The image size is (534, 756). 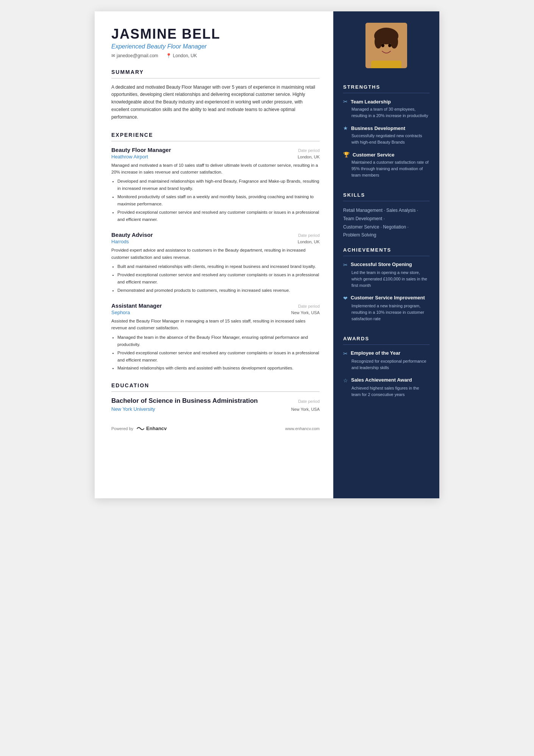 I want to click on footer-left: Powered by Enhancv, so click(x=139, y=428).